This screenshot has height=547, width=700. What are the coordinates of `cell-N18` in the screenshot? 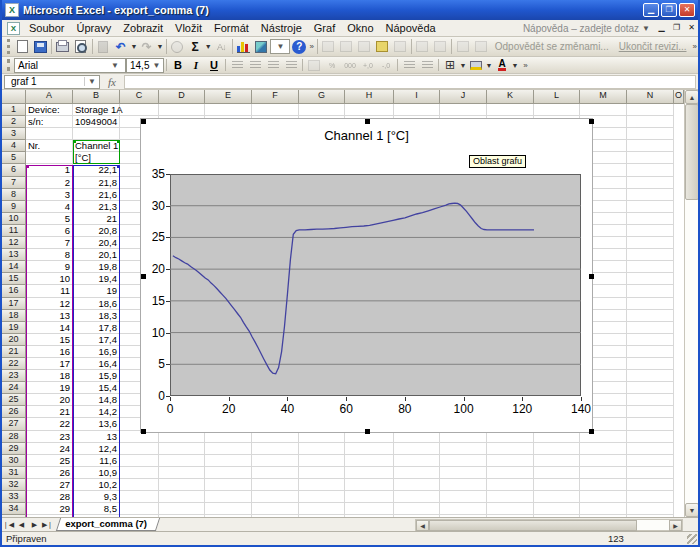 It's located at (650, 316).